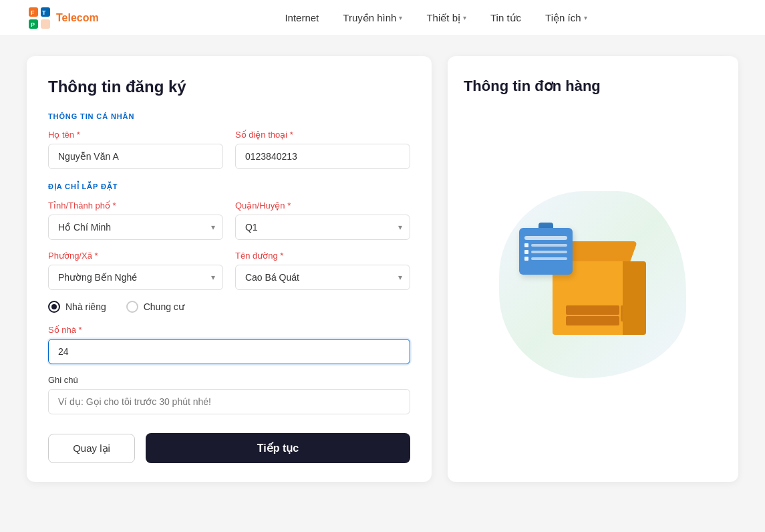 Image resolution: width=765 pixels, height=532 pixels. I want to click on house-type-group: Nhà riêng Chung cư, so click(229, 307).